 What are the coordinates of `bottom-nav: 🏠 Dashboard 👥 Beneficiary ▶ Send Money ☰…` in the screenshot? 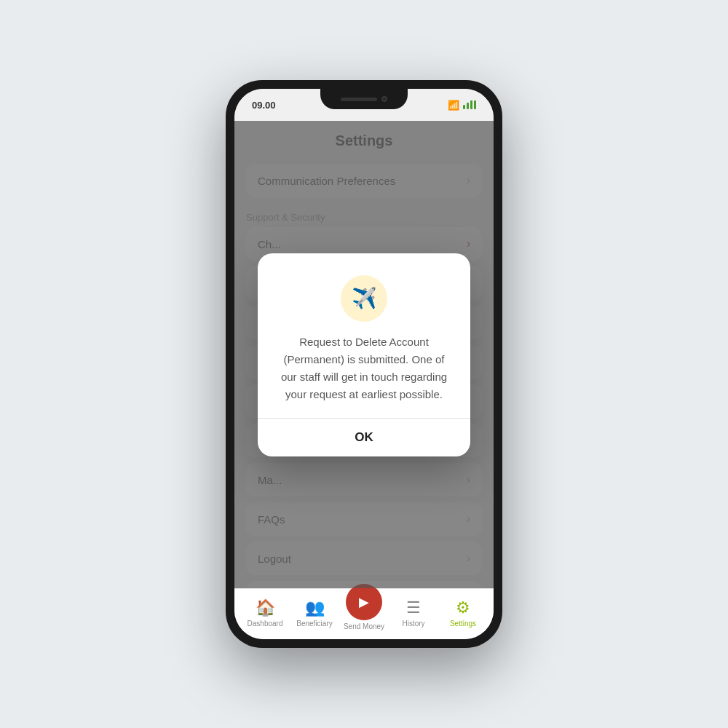 It's located at (364, 614).